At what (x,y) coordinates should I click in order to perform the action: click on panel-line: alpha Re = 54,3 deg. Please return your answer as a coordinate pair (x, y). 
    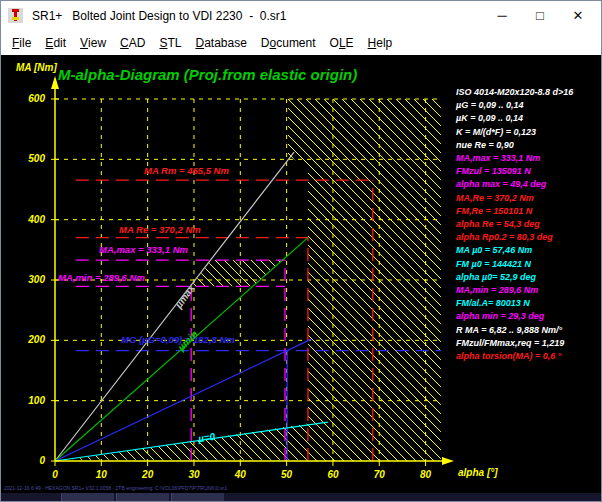
    Looking at the image, I should click on (528, 224).